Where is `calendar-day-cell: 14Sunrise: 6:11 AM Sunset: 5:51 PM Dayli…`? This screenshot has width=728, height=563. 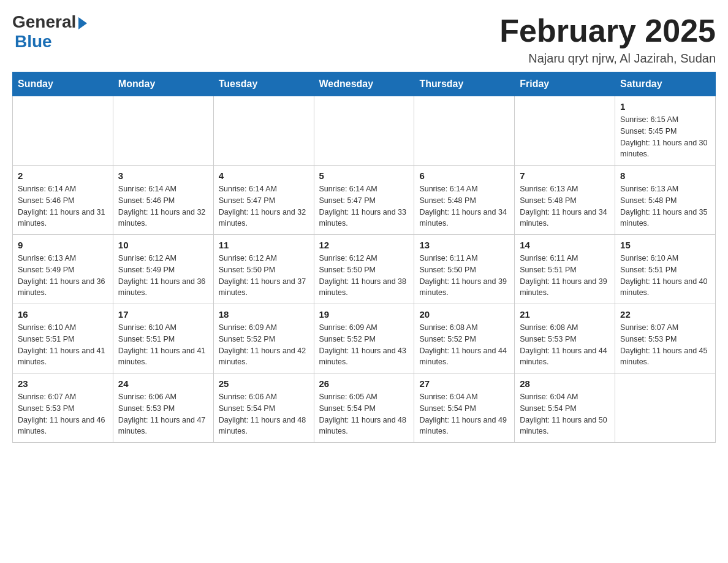
calendar-day-cell: 14Sunrise: 6:11 AM Sunset: 5:51 PM Dayli… is located at coordinates (565, 270).